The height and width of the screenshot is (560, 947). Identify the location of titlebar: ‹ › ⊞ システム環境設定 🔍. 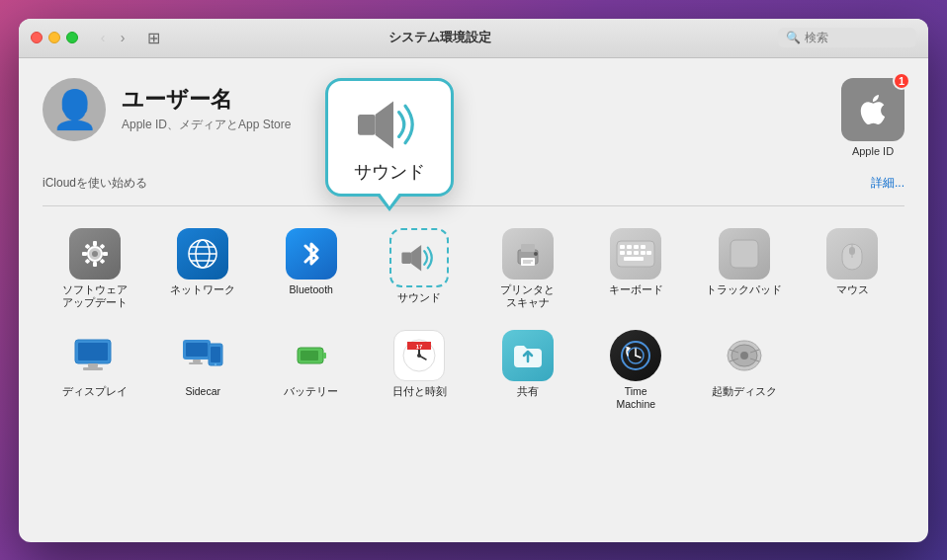
(474, 39).